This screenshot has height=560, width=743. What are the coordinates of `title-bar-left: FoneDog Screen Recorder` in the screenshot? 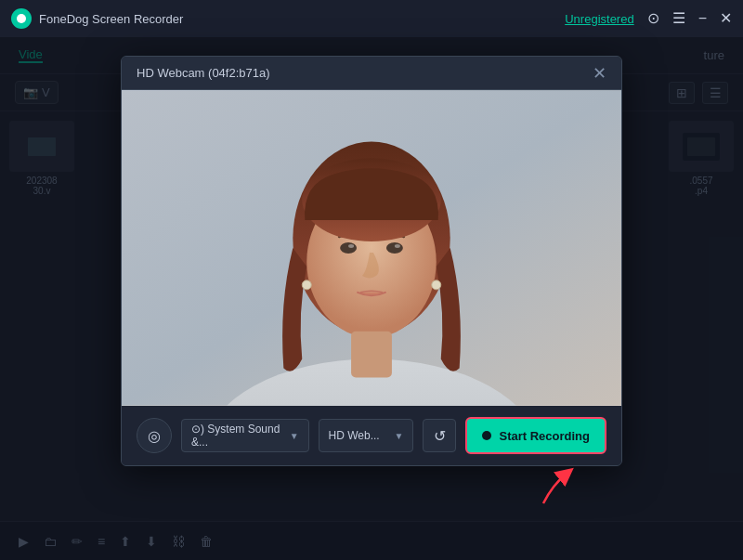 It's located at (97, 19).